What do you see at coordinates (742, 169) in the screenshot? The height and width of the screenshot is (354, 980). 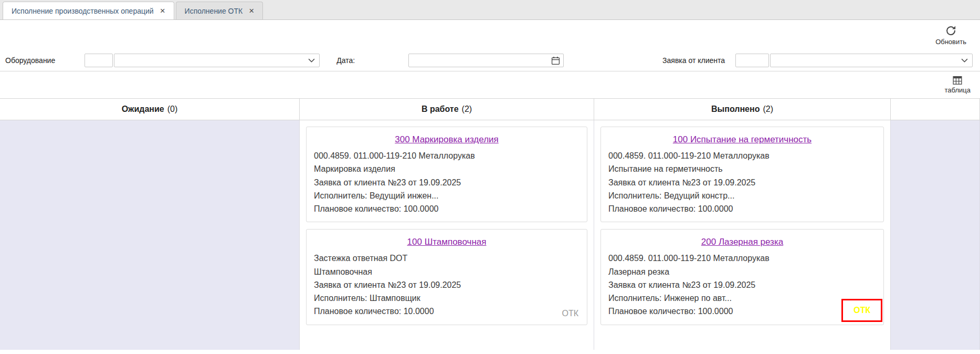 I see `card-operation: Испытание на герметичность` at bounding box center [742, 169].